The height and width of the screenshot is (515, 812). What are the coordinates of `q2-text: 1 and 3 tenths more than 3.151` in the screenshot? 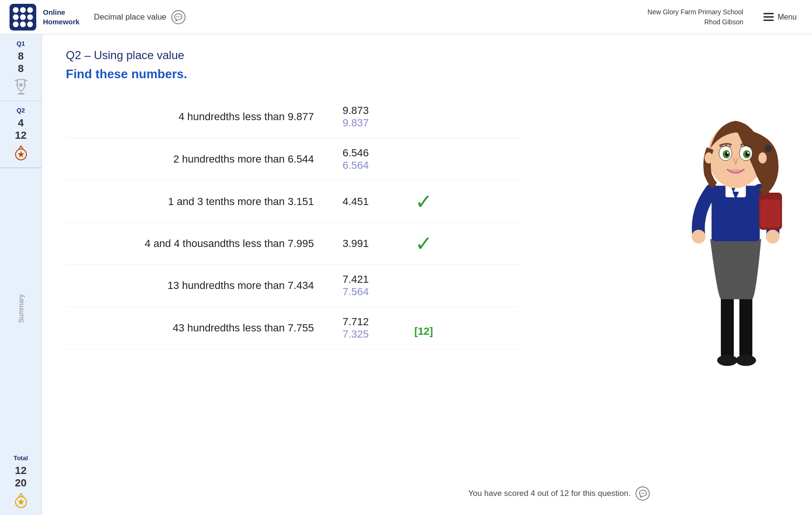 It's located at (204, 202).